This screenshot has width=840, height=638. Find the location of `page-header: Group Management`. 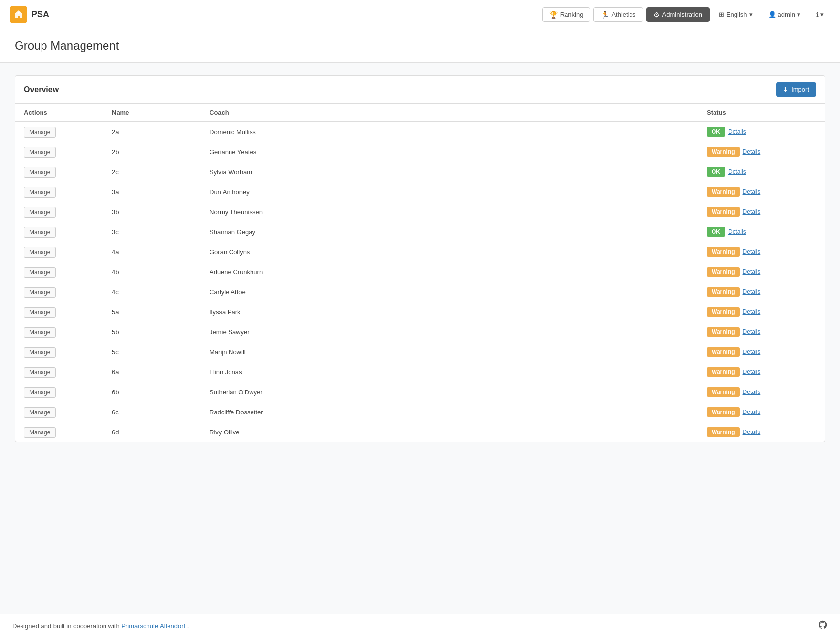

page-header: Group Management is located at coordinates (420, 46).